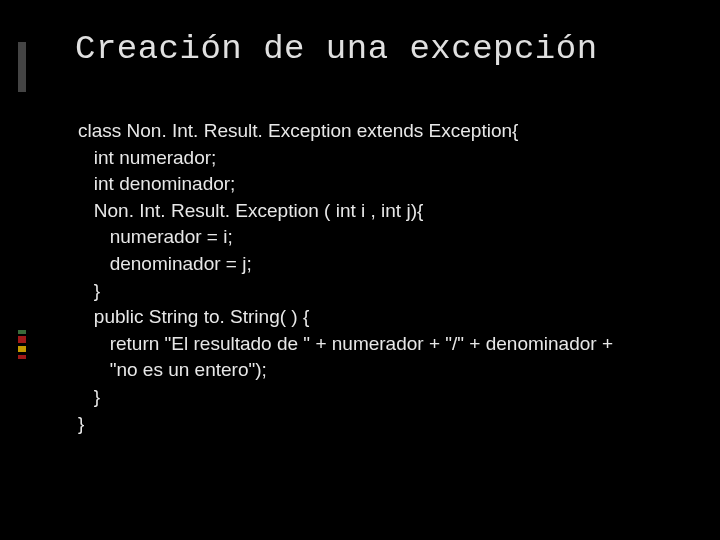  What do you see at coordinates (369, 264) in the screenshot?
I see `code-line: denominador = j;` at bounding box center [369, 264].